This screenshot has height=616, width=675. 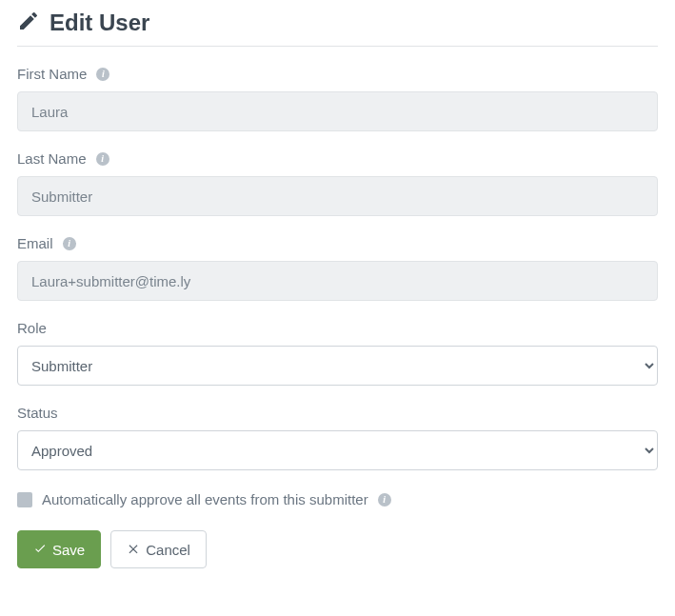 What do you see at coordinates (51, 158) in the screenshot?
I see `last-name-label: Last Name` at bounding box center [51, 158].